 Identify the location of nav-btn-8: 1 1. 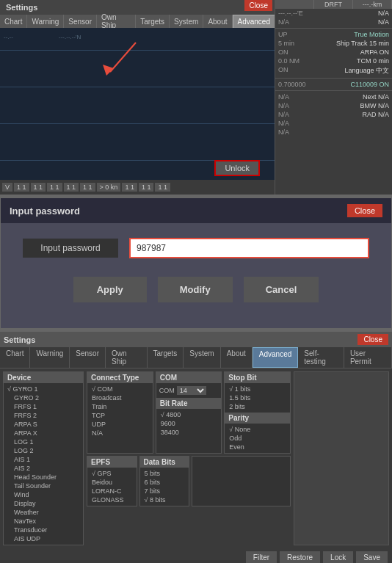
(147, 187).